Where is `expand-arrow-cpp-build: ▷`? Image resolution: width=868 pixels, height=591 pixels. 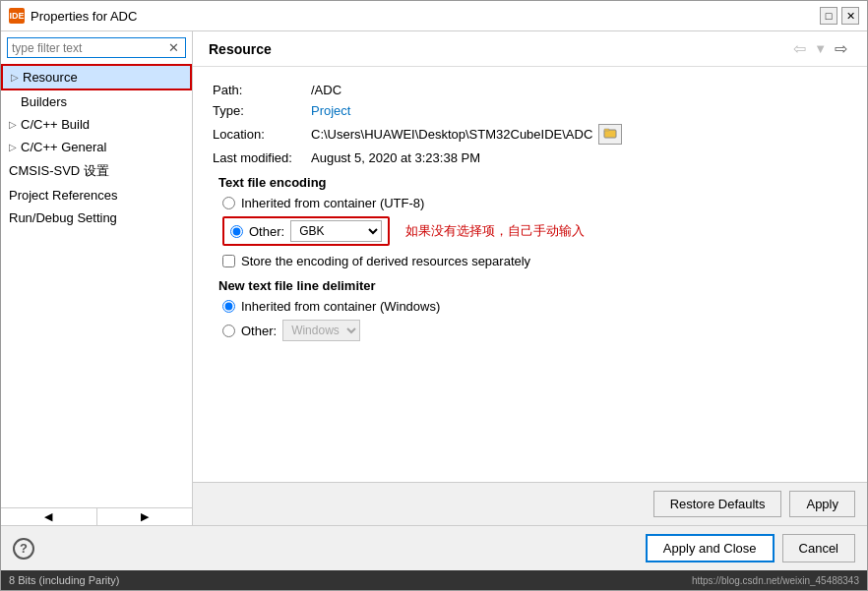 expand-arrow-cpp-build: ▷ is located at coordinates (13, 124).